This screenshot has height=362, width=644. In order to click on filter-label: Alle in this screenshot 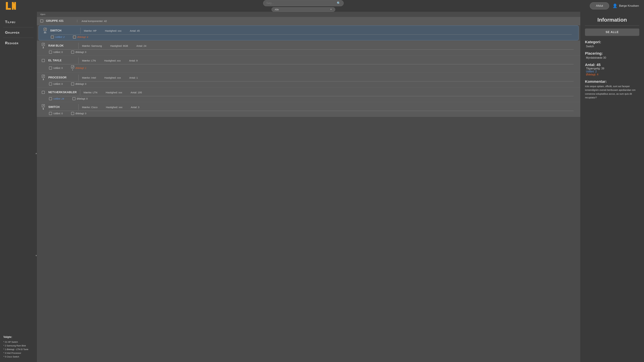, I will do `click(277, 9)`.